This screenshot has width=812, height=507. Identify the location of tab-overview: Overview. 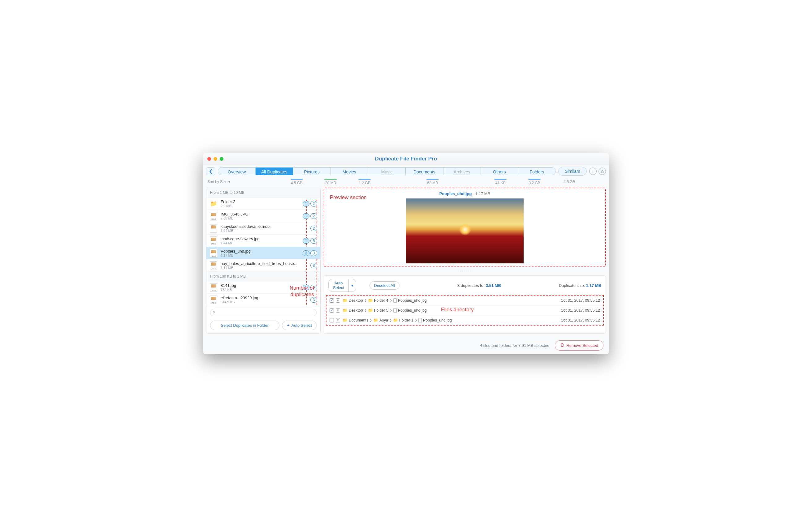
(237, 171).